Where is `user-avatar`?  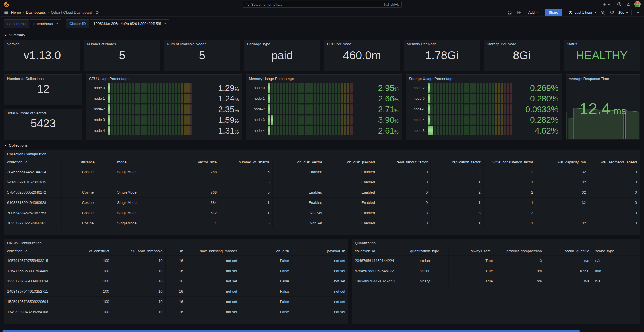 user-avatar is located at coordinates (637, 4).